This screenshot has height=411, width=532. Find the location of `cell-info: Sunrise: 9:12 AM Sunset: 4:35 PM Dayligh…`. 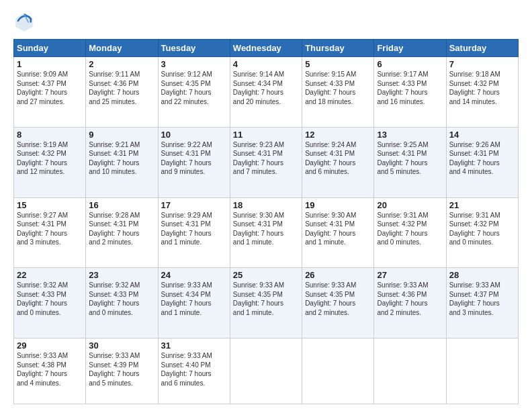

cell-info: Sunrise: 9:12 AM Sunset: 4:35 PM Dayligh… is located at coordinates (194, 88).